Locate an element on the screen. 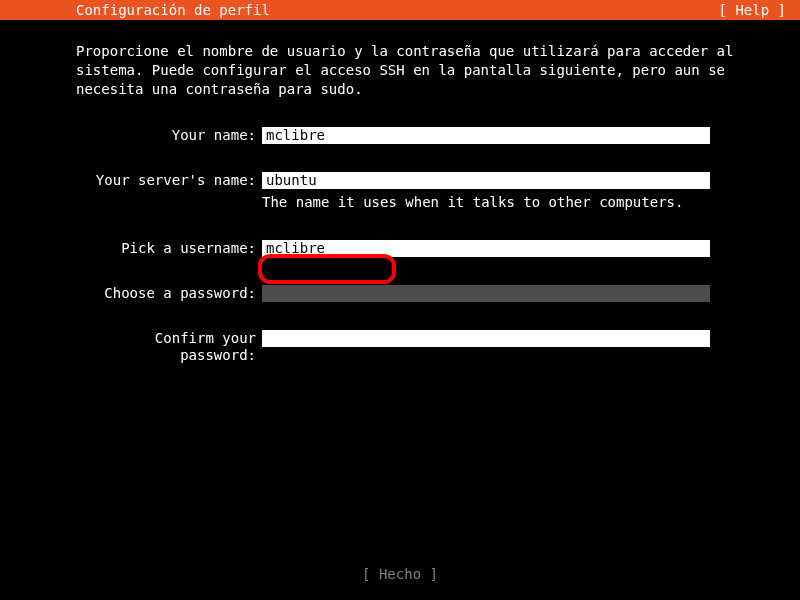  label-password: Choose a password: is located at coordinates (169, 294).